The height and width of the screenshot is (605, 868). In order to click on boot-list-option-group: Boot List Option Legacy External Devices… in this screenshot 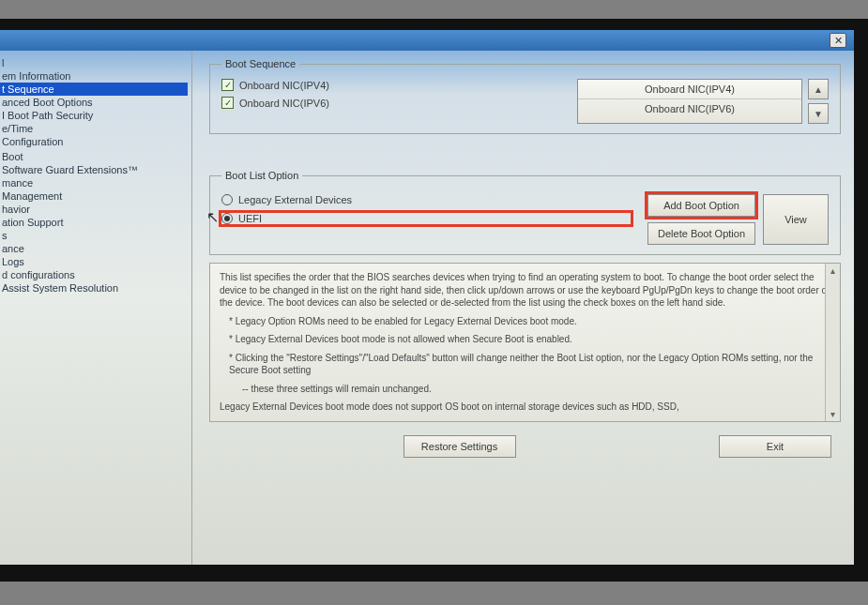, I will do `click(525, 212)`.